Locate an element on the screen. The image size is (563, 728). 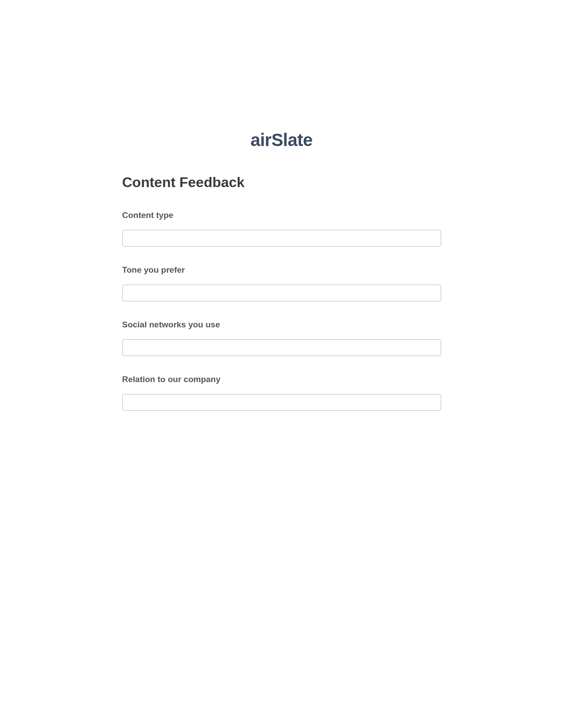
form-title: Content Feedback is located at coordinates (282, 183).